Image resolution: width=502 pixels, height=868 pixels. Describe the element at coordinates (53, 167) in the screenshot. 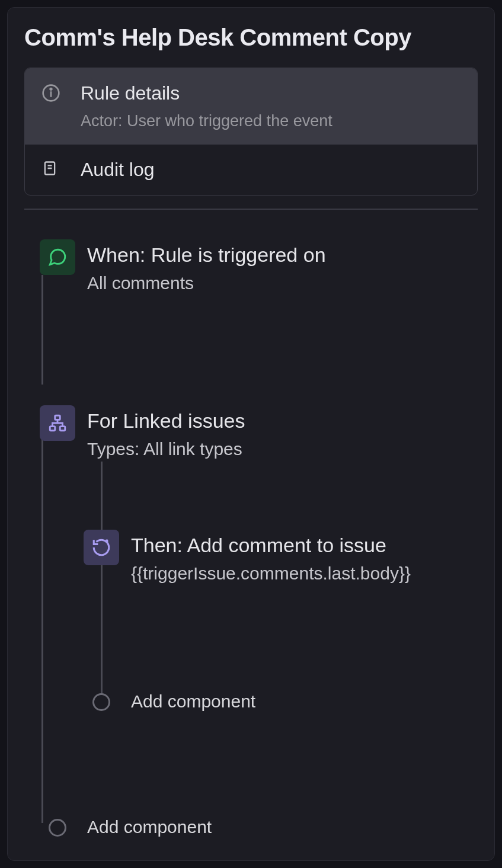

I see `document-icon` at that location.